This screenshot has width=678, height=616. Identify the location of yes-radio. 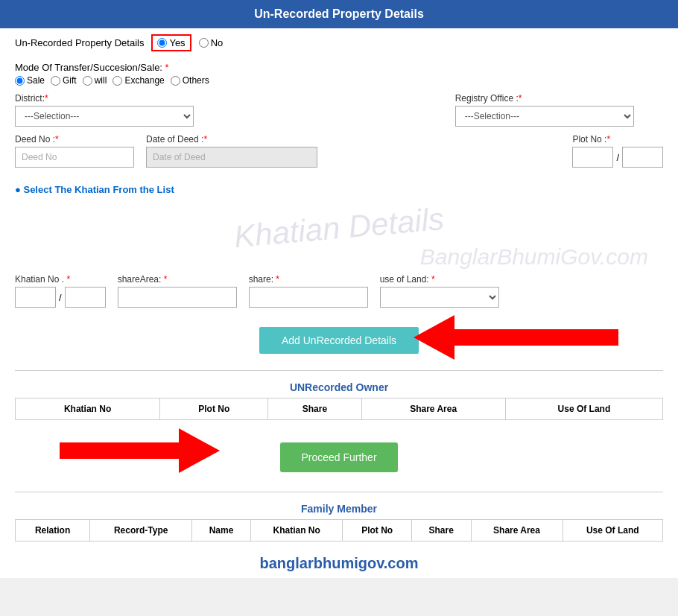
(162, 43).